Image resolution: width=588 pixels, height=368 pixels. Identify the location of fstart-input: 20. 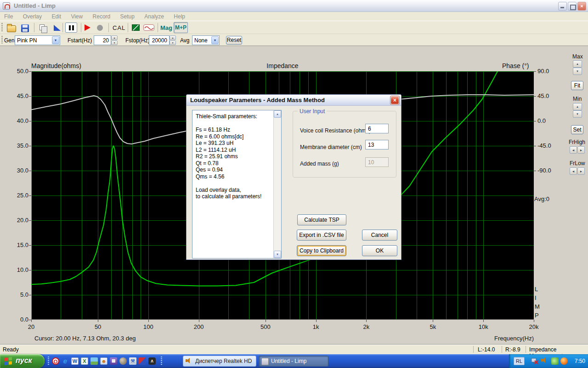
(102, 40).